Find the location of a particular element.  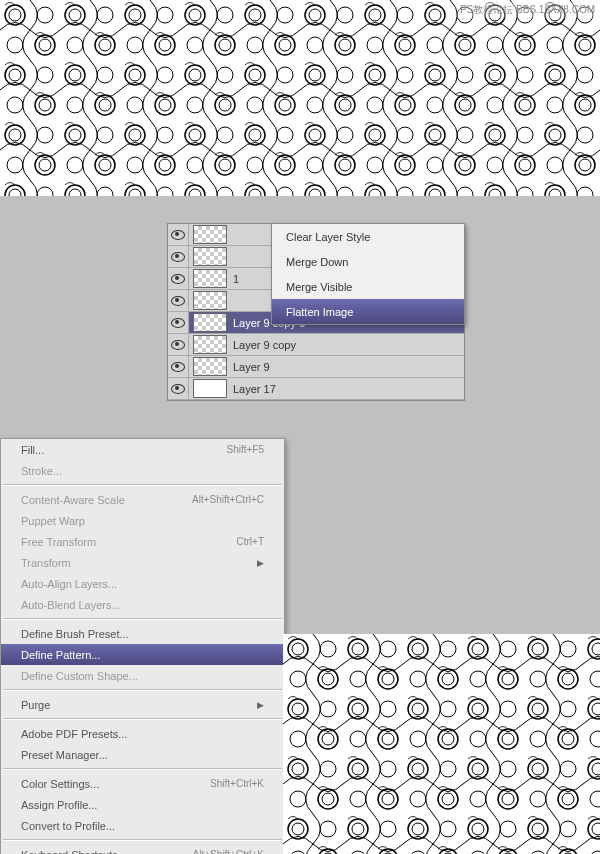

layer-context-menu: Clear Layer StyleMerge DownMerge Visible… is located at coordinates (368, 274).